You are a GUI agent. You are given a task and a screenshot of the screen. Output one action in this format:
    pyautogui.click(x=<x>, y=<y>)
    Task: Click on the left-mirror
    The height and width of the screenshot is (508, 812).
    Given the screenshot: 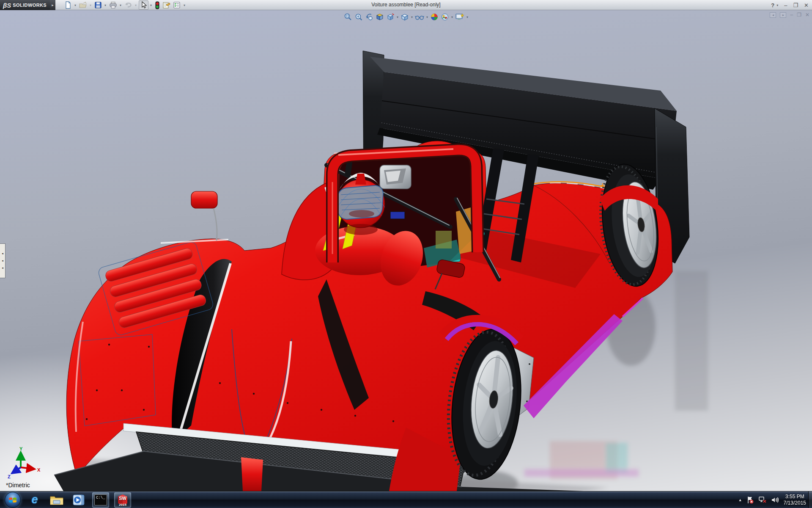 What is the action you would take?
    pyautogui.click(x=204, y=216)
    